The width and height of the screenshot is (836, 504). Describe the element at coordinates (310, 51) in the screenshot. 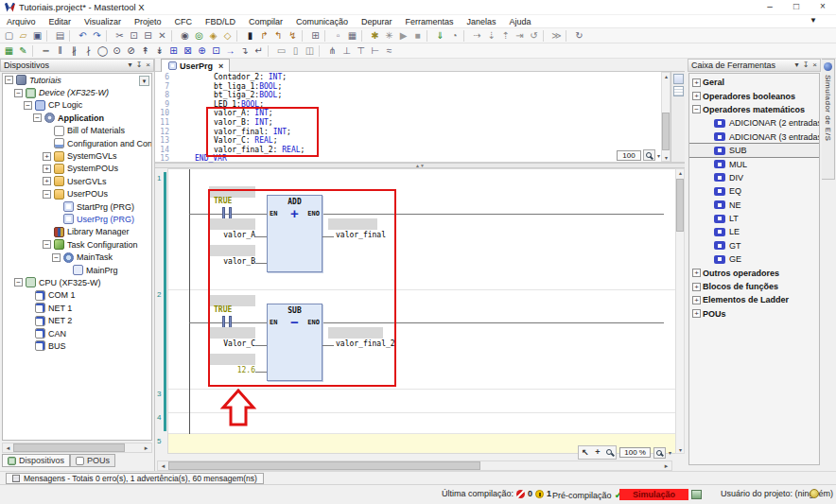

I see `insert-box-en-button: ◫` at that location.